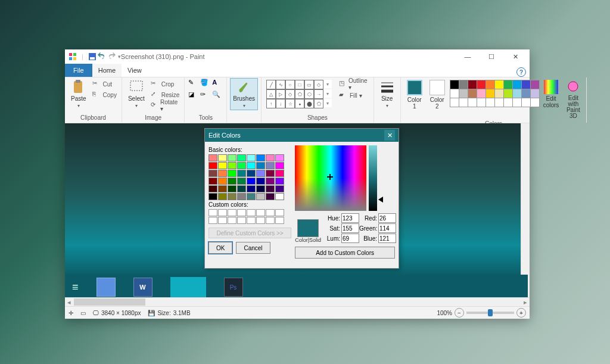  What do you see at coordinates (206, 96) in the screenshot?
I see `picker-tool: ✑` at bounding box center [206, 96].